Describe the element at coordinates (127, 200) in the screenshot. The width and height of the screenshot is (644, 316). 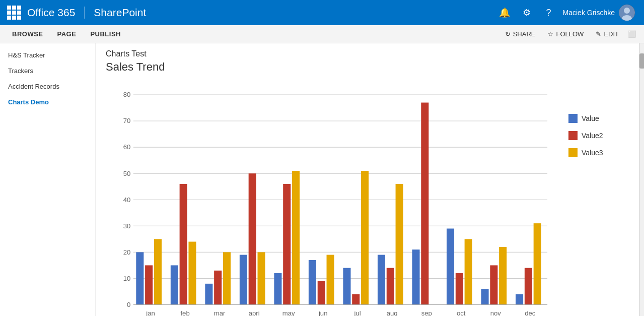
I see `svg-text: 40` at that location.